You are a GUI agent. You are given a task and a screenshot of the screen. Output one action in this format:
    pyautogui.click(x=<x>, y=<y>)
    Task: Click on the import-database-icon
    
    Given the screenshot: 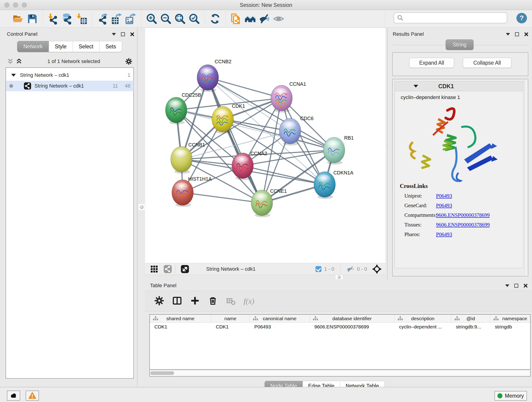 What is the action you would take?
    pyautogui.click(x=67, y=19)
    